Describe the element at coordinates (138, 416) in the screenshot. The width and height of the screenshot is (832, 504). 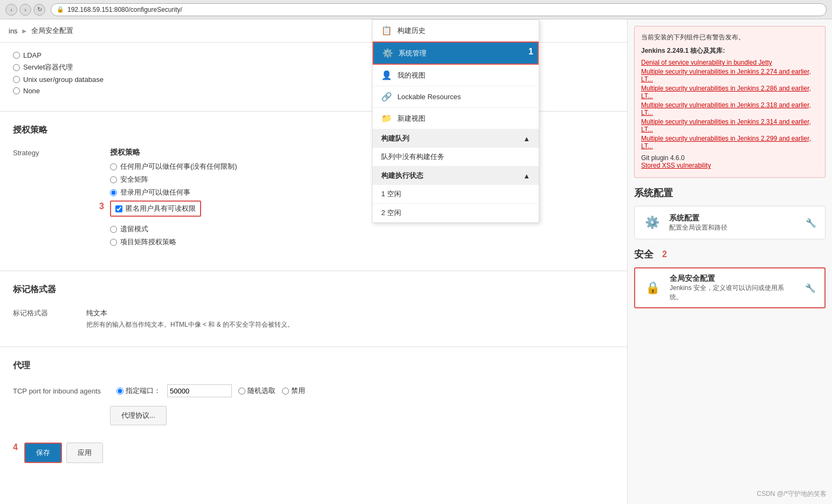
I see `proxy-protocol-button: 代理协议...` at that location.